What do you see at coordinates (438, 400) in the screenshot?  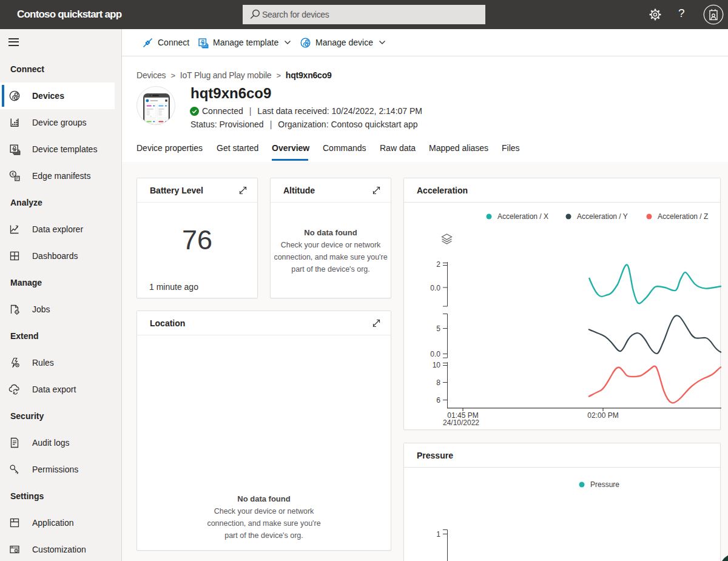 I see `svg-text: 6` at bounding box center [438, 400].